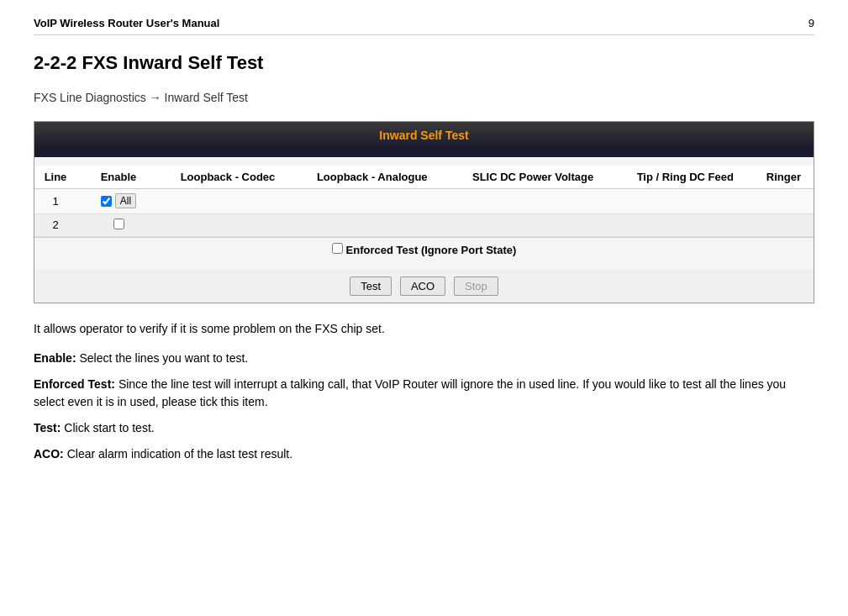 The width and height of the screenshot is (848, 616). Describe the element at coordinates (424, 63) in the screenshot. I see `section-title: 2-2-2 FXS Inward Self Test` at that location.